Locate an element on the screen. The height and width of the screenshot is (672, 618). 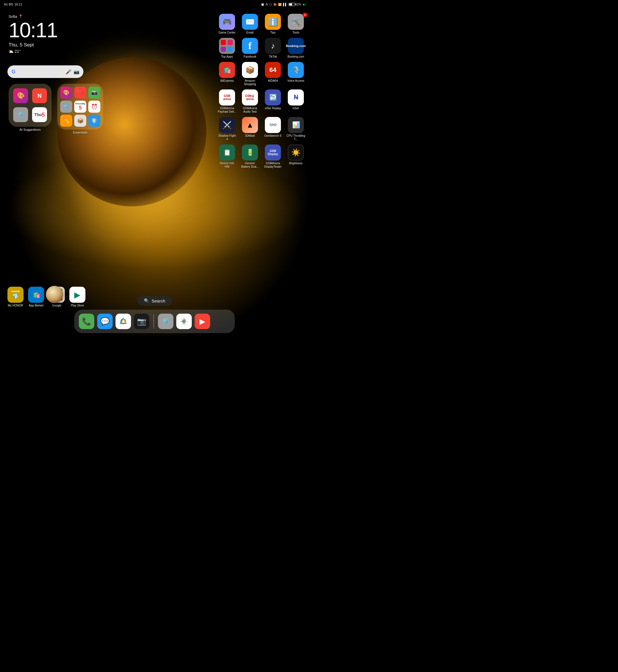
ai-suggestions-label: AI Suggestions is located at coordinates (30, 130).